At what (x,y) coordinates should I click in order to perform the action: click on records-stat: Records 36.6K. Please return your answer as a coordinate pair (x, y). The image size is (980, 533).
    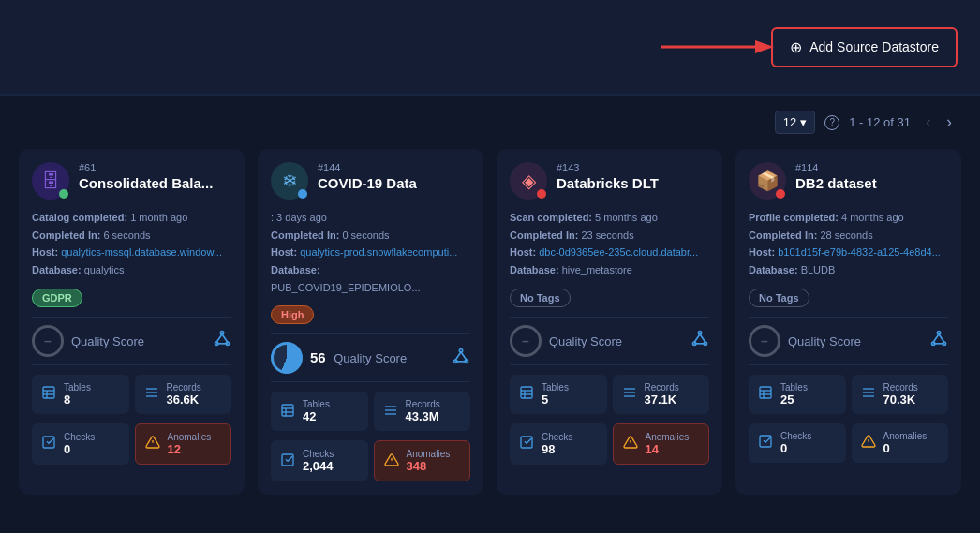
    Looking at the image, I should click on (184, 394).